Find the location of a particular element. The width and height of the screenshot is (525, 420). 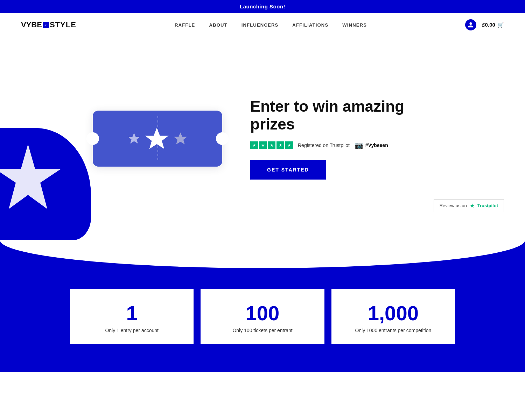

ticket-star-medium-icon is located at coordinates (181, 139).